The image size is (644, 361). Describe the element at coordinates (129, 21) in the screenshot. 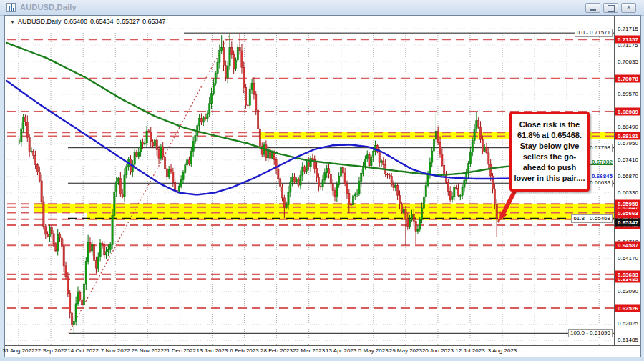

I see `quote-low: 0.65327` at that location.